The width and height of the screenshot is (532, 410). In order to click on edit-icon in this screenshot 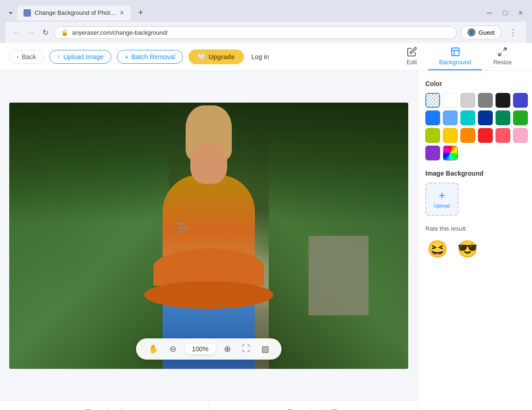, I will do `click(412, 52)`.